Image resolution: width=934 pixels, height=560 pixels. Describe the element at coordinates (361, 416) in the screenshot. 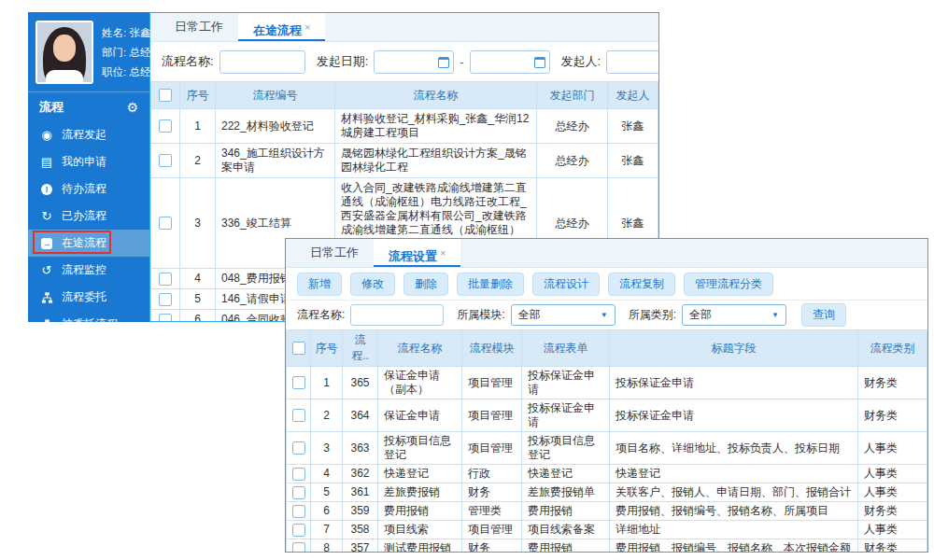

I see `table-cell: 364` at that location.